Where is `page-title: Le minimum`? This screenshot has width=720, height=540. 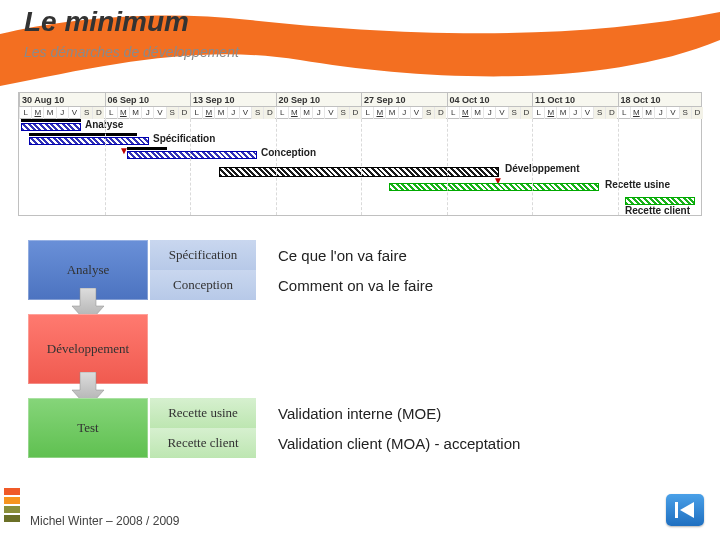 page-title: Le minimum is located at coordinates (106, 22).